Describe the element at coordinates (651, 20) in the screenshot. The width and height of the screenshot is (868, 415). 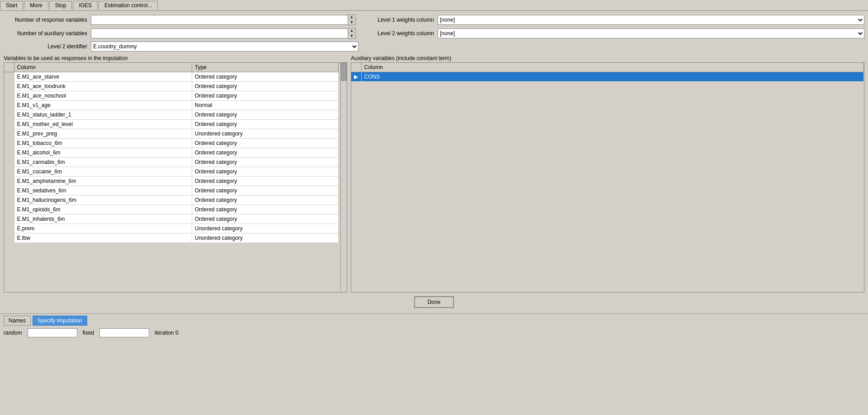
I see `level1-weight-select: [none]` at that location.